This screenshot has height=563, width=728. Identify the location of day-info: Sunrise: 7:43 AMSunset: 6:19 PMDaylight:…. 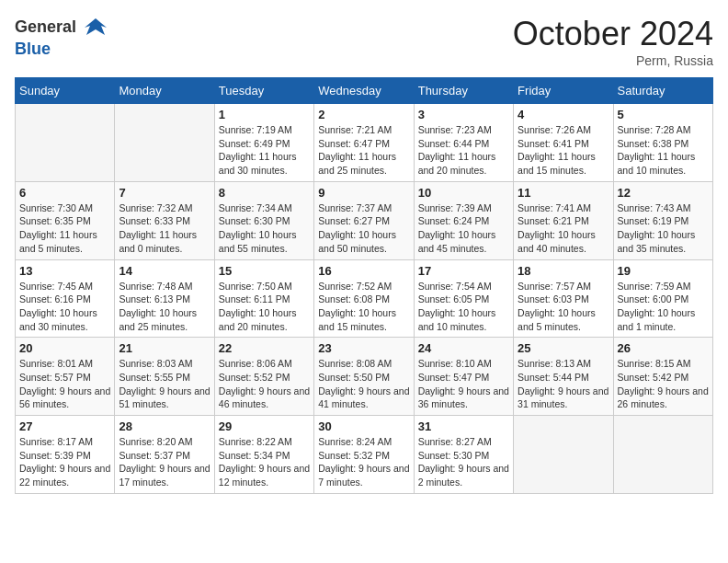
(664, 228).